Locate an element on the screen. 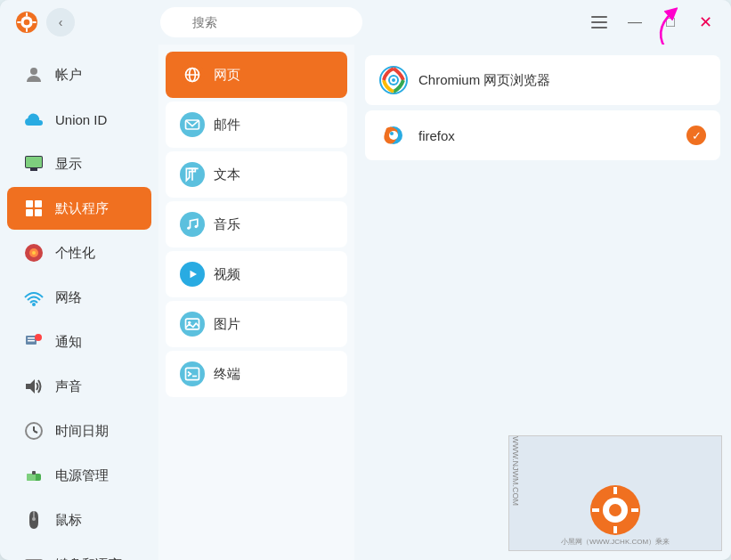 The width and height of the screenshot is (731, 560). search-input is located at coordinates (262, 22).